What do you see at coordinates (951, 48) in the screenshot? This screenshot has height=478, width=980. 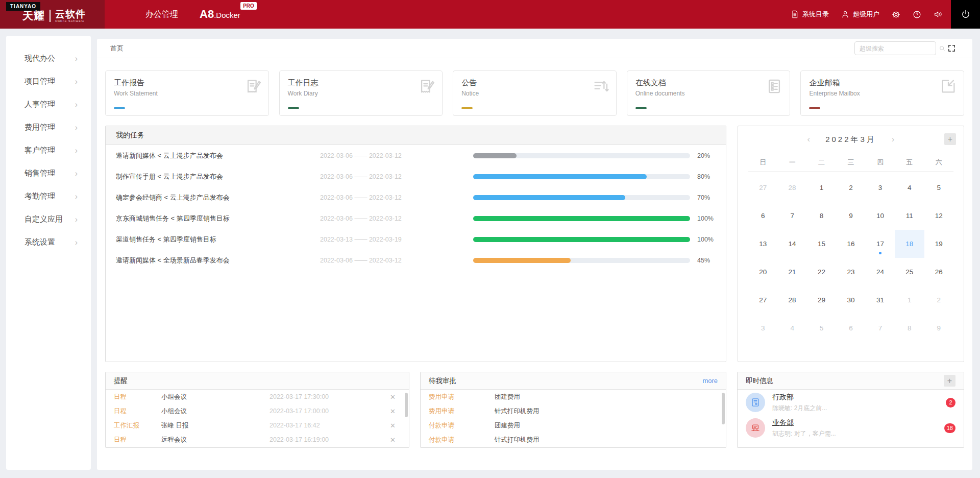 I see `fullscreen-icon` at bounding box center [951, 48].